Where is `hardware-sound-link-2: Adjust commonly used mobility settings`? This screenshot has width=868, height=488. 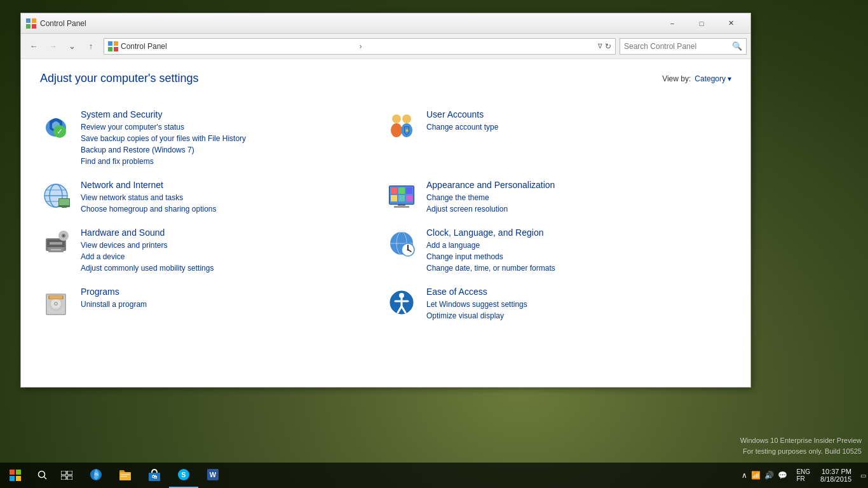 hardware-sound-link-2: Adjust commonly used mobility settings is located at coordinates (147, 268).